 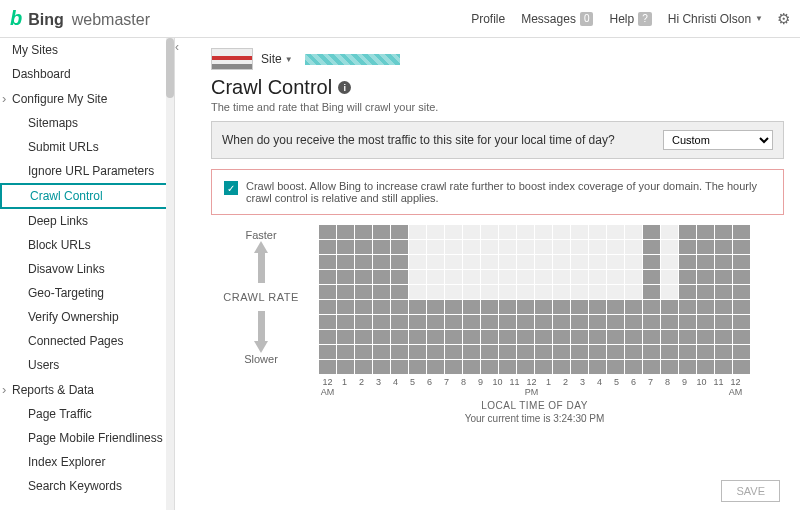 I want to click on sidebar-item-sitemaps: Sitemaps, so click(x=87, y=123).